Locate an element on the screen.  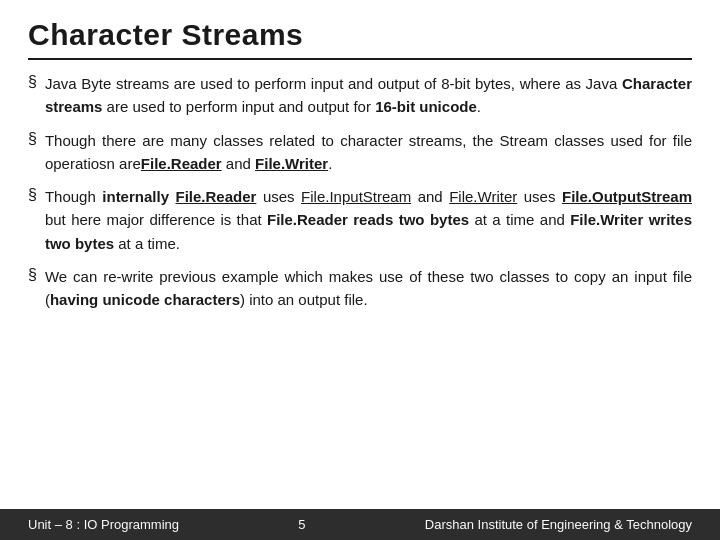
bullet-text-2: Though there are many classes related to… is located at coordinates (368, 152).